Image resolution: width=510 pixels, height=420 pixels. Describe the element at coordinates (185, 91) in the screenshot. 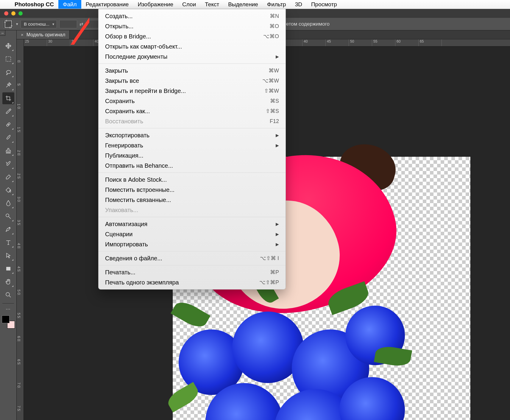

I see `menu-item-label: Закрыть и перейти в Bridge...` at that location.